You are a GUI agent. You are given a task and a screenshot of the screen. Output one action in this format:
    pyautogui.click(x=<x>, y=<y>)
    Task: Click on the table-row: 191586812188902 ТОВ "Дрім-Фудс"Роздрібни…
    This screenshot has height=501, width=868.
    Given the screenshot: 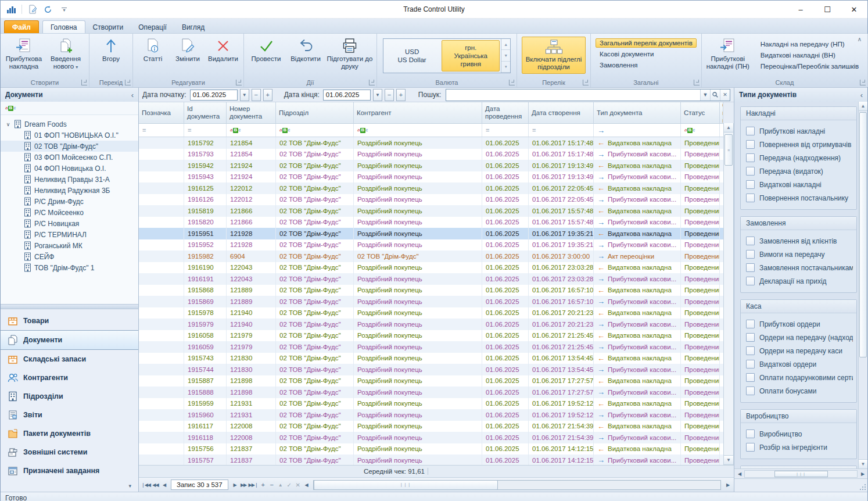 What is the action you would take?
    pyautogui.click(x=431, y=291)
    